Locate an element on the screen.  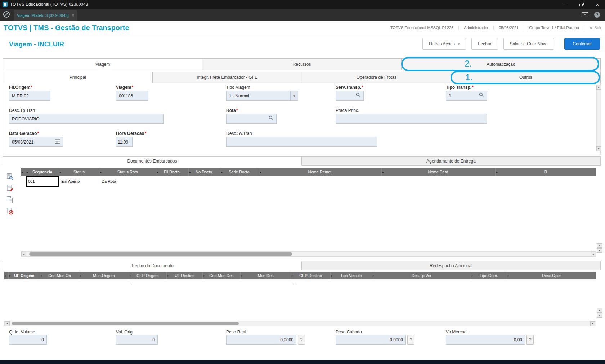
rota-search-button is located at coordinates (271, 118).